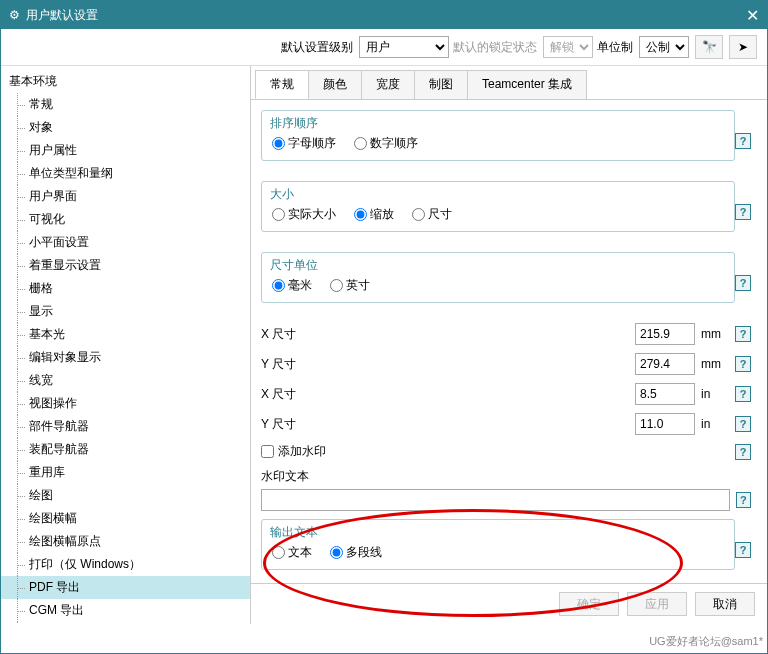 This screenshot has height=654, width=768. I want to click on sort-group: 排序顺序 字母顺序 数字顺序, so click(498, 136).